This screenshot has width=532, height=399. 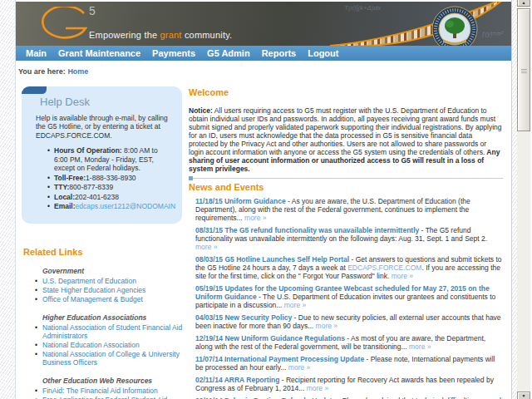 I want to click on news-title: News and Events, so click(x=346, y=187).